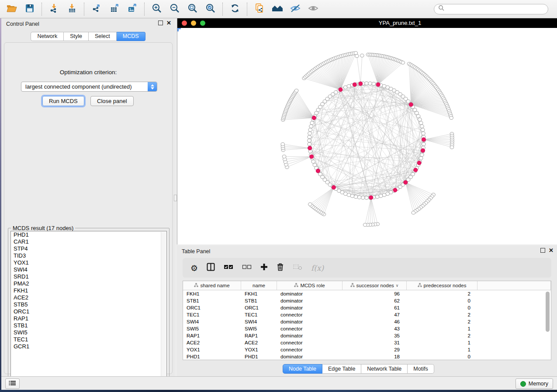 This screenshot has height=392, width=557. Describe the element at coordinates (72, 9) in the screenshot. I see `import-table-button` at that location.